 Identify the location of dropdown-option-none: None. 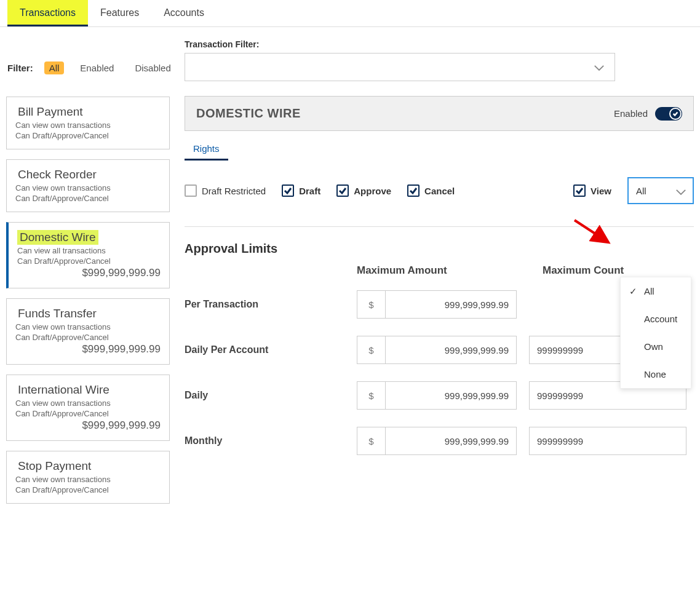
(656, 374).